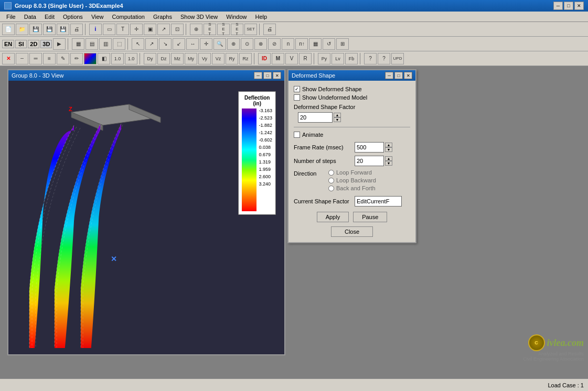 This screenshot has height=391, width=588. Describe the element at coordinates (324, 59) in the screenshot. I see `py-btn: Py` at that location.